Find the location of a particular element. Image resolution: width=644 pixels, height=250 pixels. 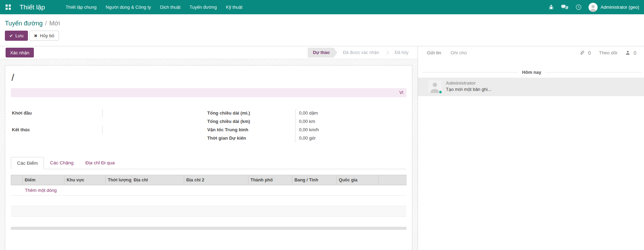

followers-count: 0 is located at coordinates (635, 53).